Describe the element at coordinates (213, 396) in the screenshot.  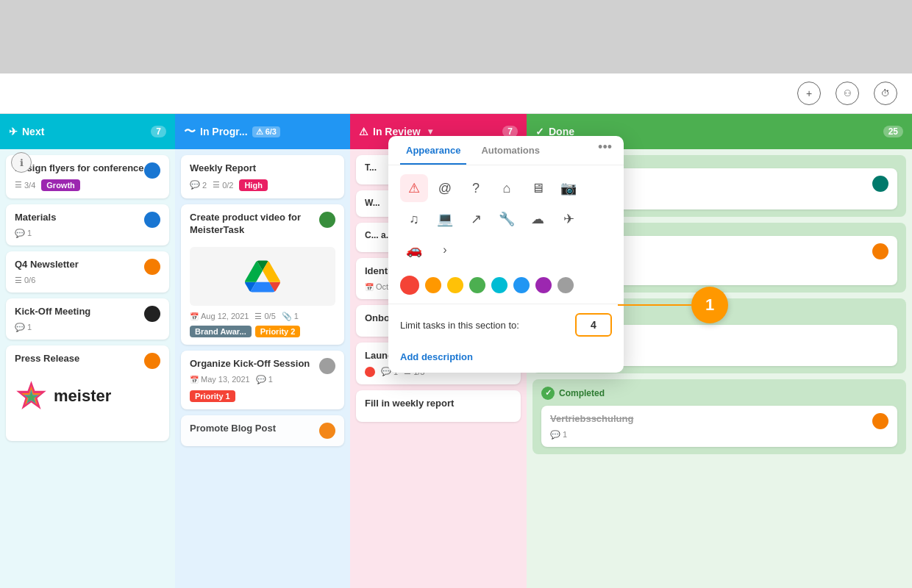
I see `priority1-badge: Priority 1` at that location.